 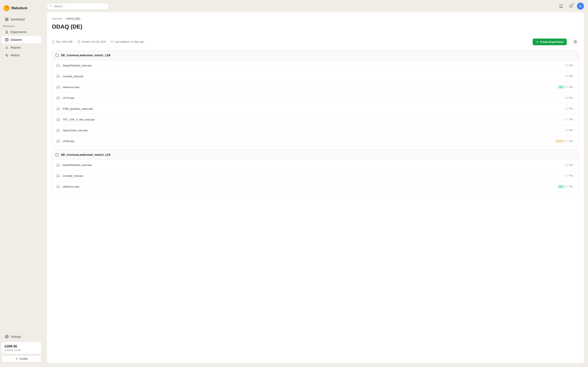 I want to click on sidebar-item-metrics: Metrics, so click(x=21, y=55).